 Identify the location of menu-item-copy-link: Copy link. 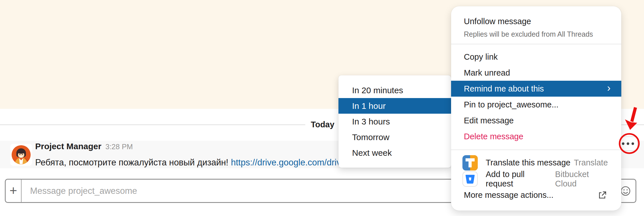
(536, 57).